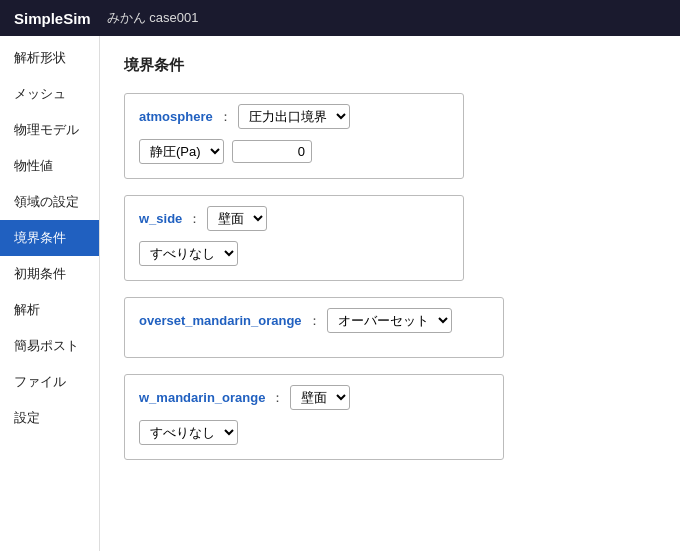  Describe the element at coordinates (314, 398) in the screenshot. I see `bc-header-w-mandarin-orange: w_mandarin_orange ： 壁面` at that location.